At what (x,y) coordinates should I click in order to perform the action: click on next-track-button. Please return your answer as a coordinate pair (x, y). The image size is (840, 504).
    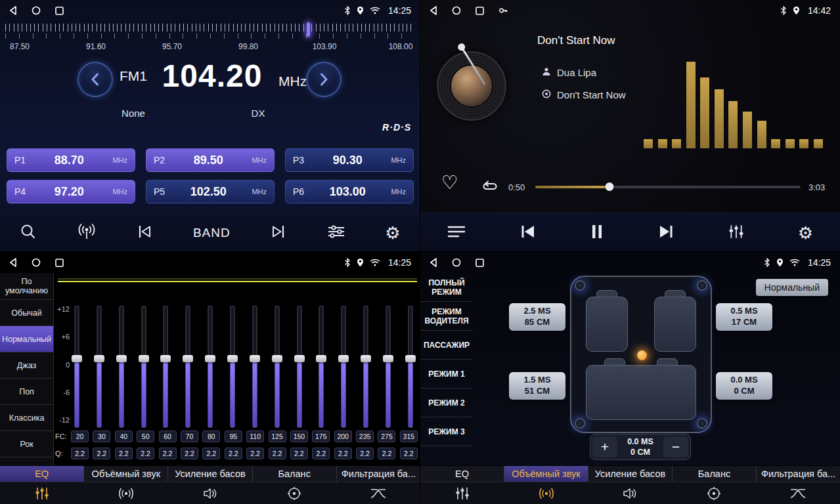
    Looking at the image, I should click on (666, 233).